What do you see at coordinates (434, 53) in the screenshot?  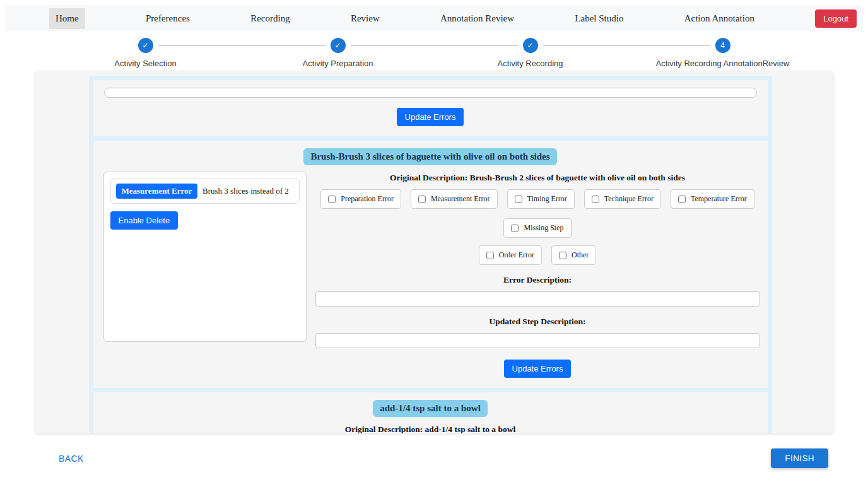 I see `stepper: ✓ Activity Selection ✓ Activity Preparat…` at bounding box center [434, 53].